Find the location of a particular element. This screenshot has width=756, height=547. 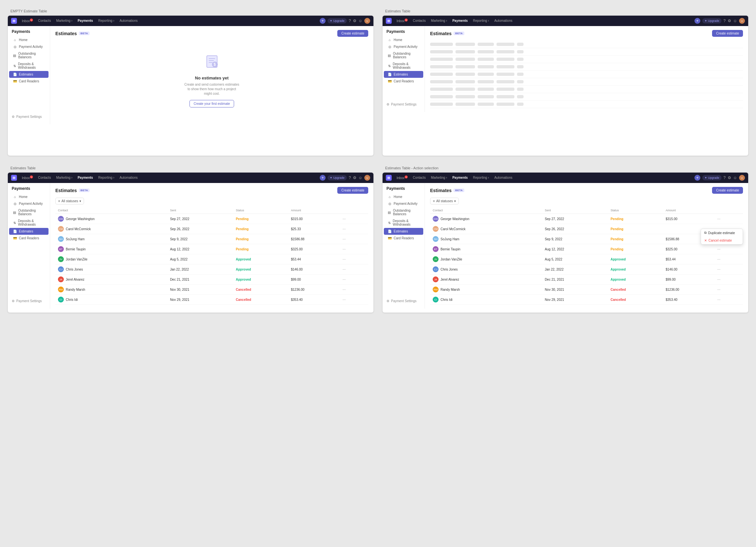

action-item-duplicate-estimate: ⧉Duplicate estimate is located at coordinates (722, 233).